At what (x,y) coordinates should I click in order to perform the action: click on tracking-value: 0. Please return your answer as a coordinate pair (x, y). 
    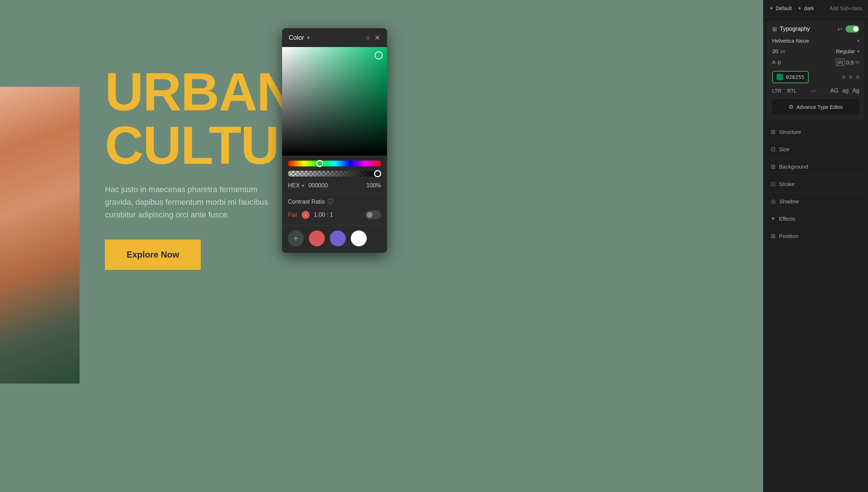
    Looking at the image, I should click on (779, 62).